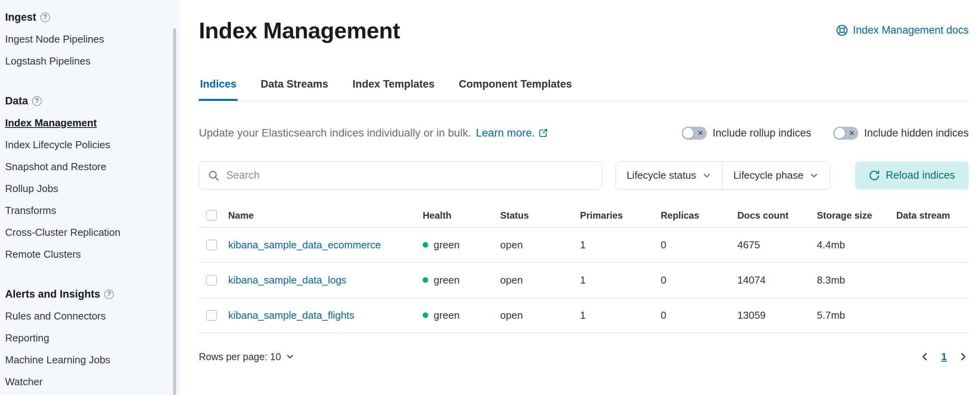  What do you see at coordinates (86, 294) in the screenshot?
I see `sidebar-section-title-alerts: Alerts and Insights ?` at bounding box center [86, 294].